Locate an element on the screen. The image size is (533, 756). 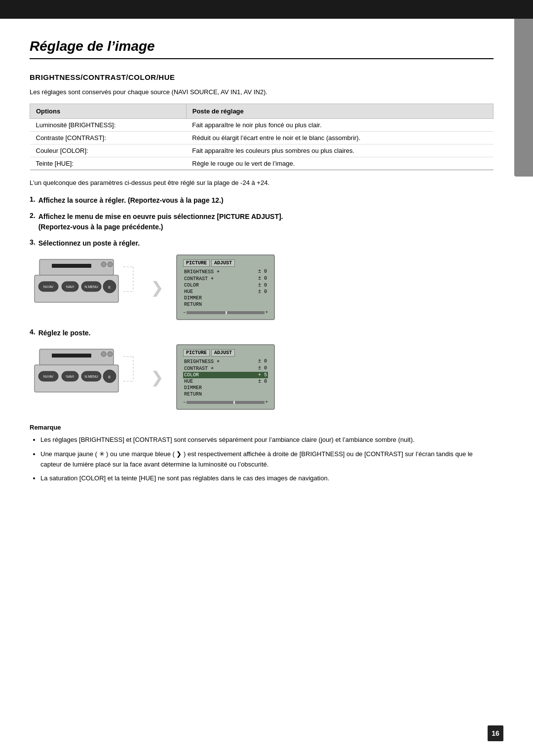
page-number: 16 is located at coordinates (495, 733).